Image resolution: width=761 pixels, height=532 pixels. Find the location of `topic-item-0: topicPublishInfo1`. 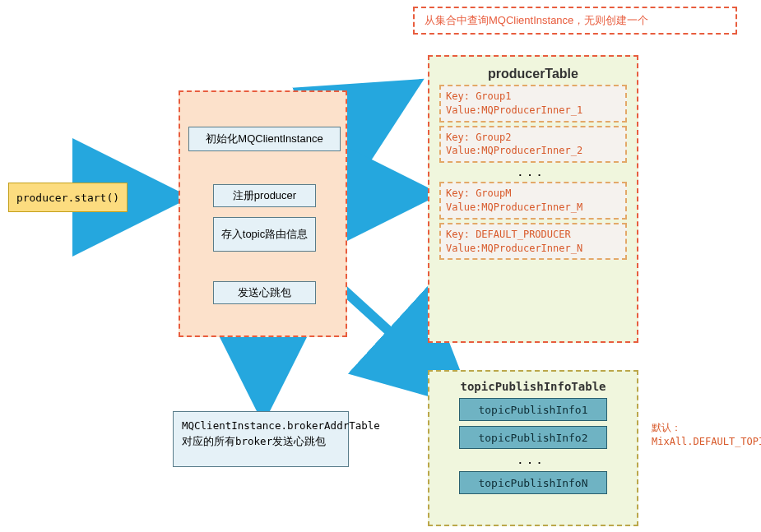

topic-item-0: topicPublishInfo1 is located at coordinates (533, 409).